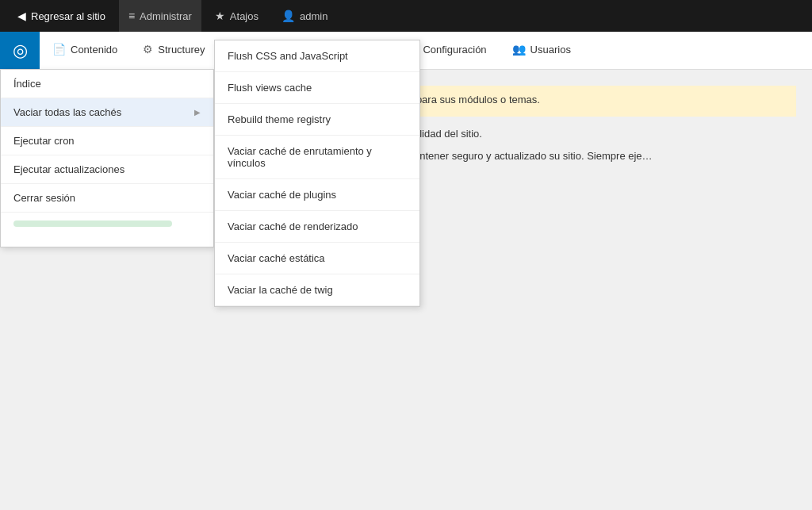  What do you see at coordinates (147, 49) in the screenshot?
I see `structurey-icon: ⚙` at bounding box center [147, 49].